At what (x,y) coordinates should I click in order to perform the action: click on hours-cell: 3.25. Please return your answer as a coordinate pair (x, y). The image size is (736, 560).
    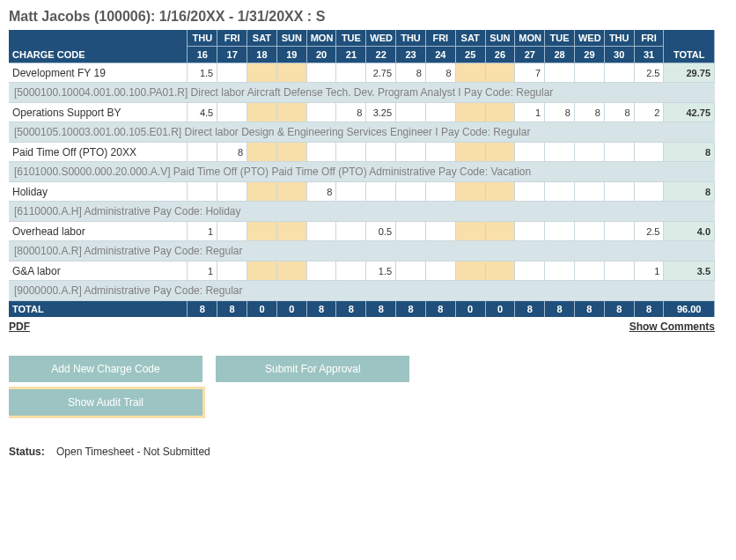
    Looking at the image, I should click on (381, 113).